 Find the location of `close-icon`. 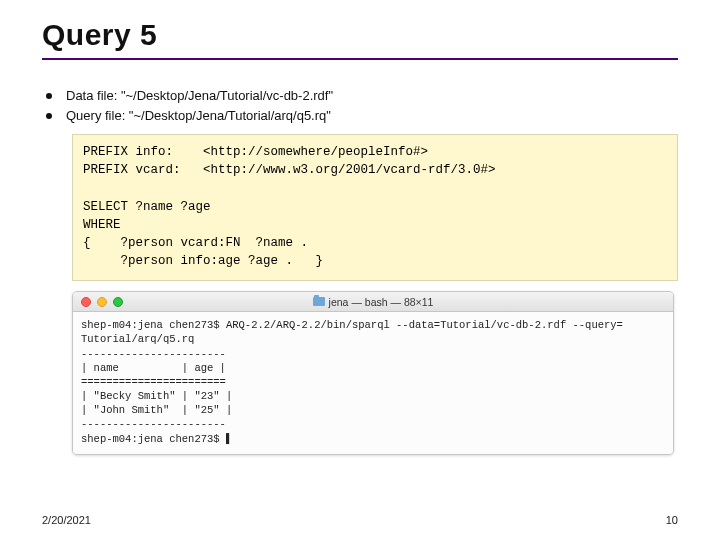

close-icon is located at coordinates (86, 302).